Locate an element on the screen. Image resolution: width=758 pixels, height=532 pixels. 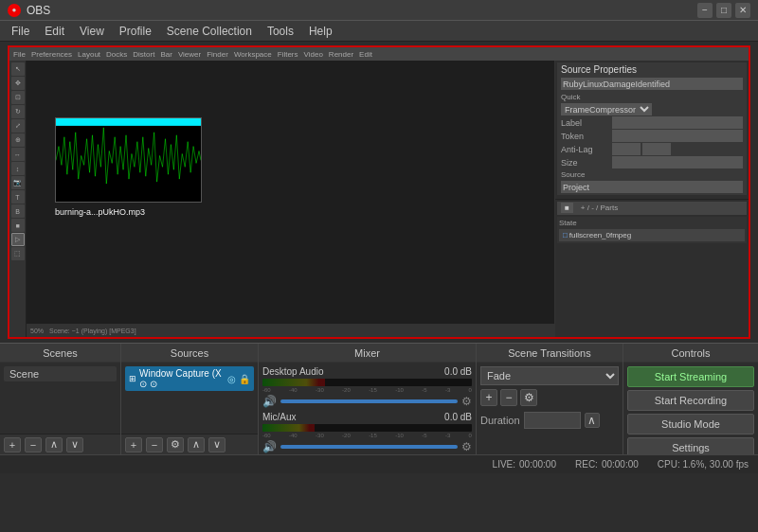
sources-settings-button is located at coordinates (175, 445).